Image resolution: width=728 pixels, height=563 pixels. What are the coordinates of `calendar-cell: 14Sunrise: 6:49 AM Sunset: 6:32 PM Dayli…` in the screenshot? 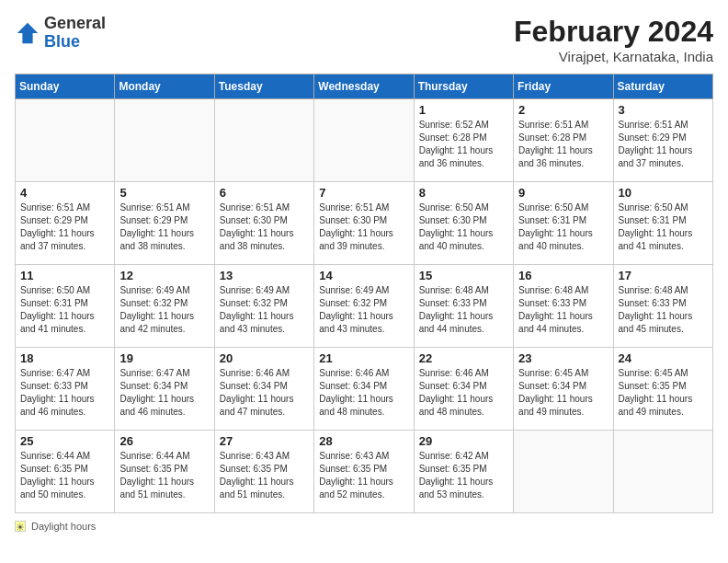 It's located at (364, 306).